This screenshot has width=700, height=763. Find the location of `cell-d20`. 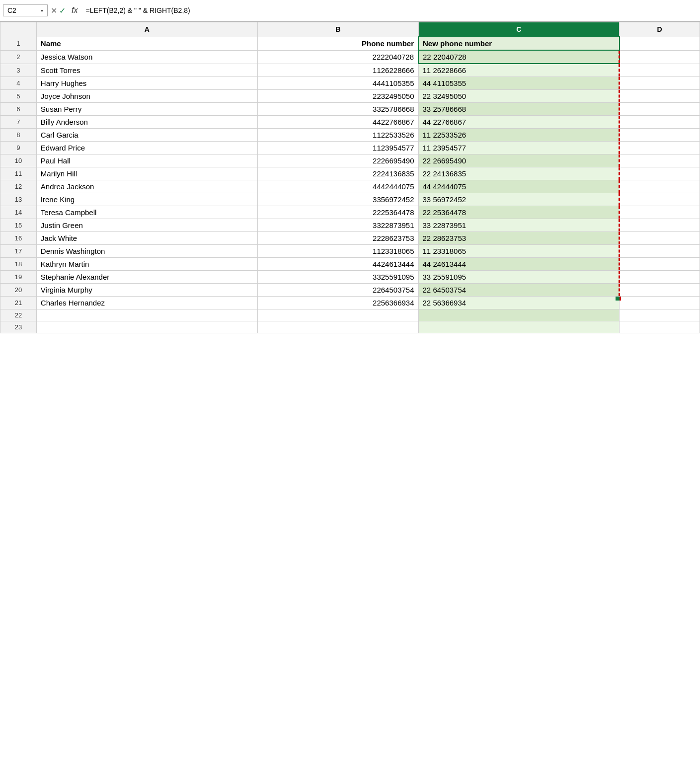

cell-d20 is located at coordinates (660, 290).